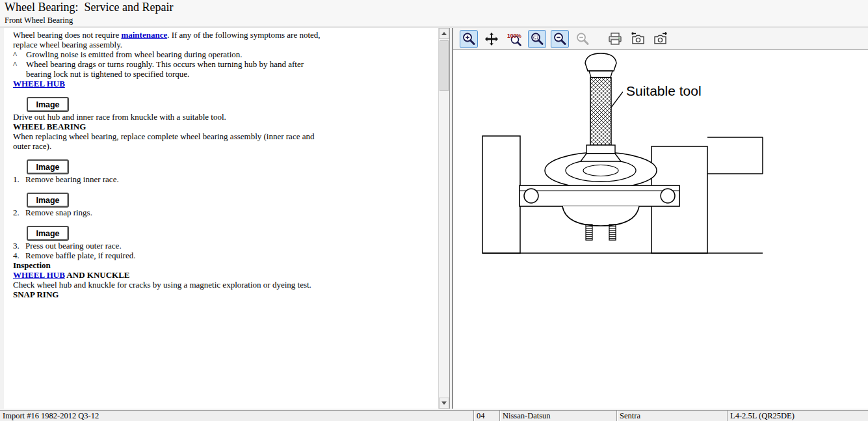  I want to click on step-item: 4. Remove baffle plate, if required., so click(226, 255).